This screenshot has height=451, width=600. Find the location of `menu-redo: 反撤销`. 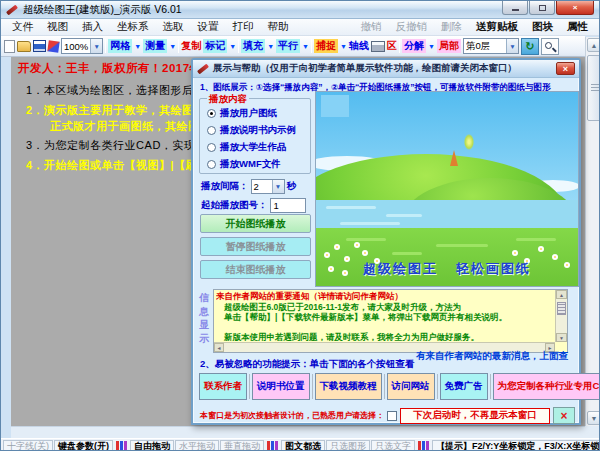

menu-redo: 反撤销 is located at coordinates (412, 27).